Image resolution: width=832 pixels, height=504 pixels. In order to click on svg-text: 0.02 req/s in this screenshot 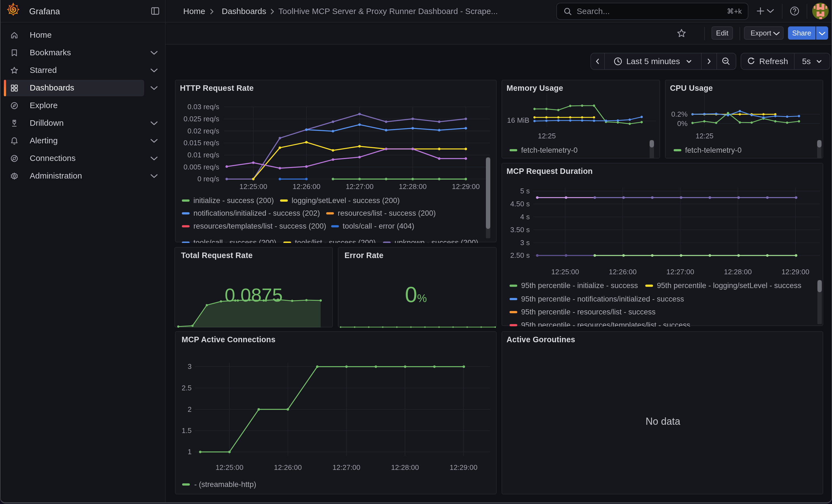, I will do `click(203, 131)`.